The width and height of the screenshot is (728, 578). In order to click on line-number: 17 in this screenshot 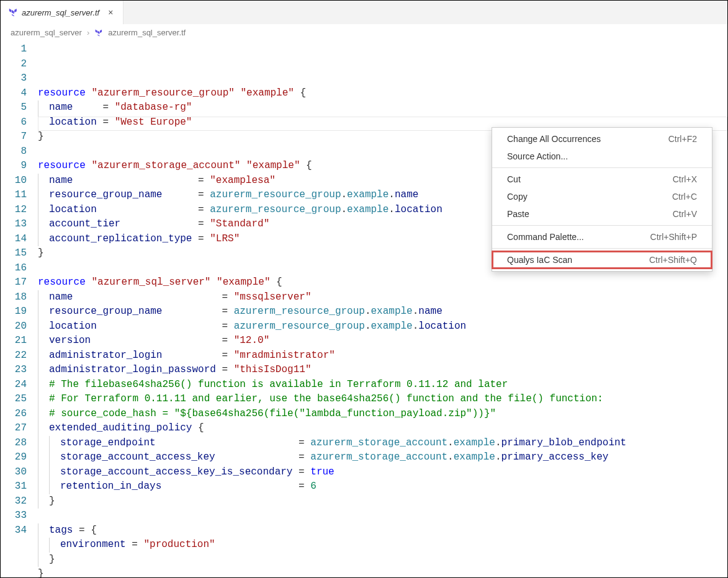, I will do `click(14, 283)`.